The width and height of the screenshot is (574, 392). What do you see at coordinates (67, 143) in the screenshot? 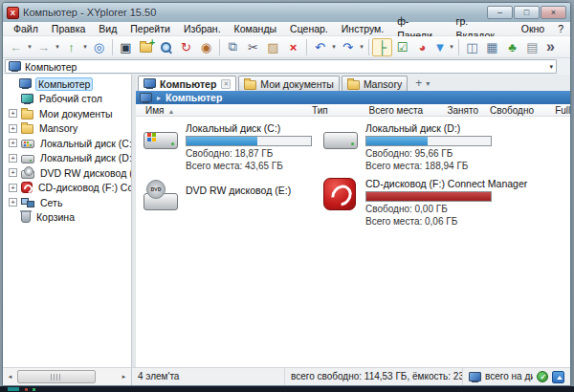
I see `tree-item-drive-c: + Локальный диск (C:)` at bounding box center [67, 143].